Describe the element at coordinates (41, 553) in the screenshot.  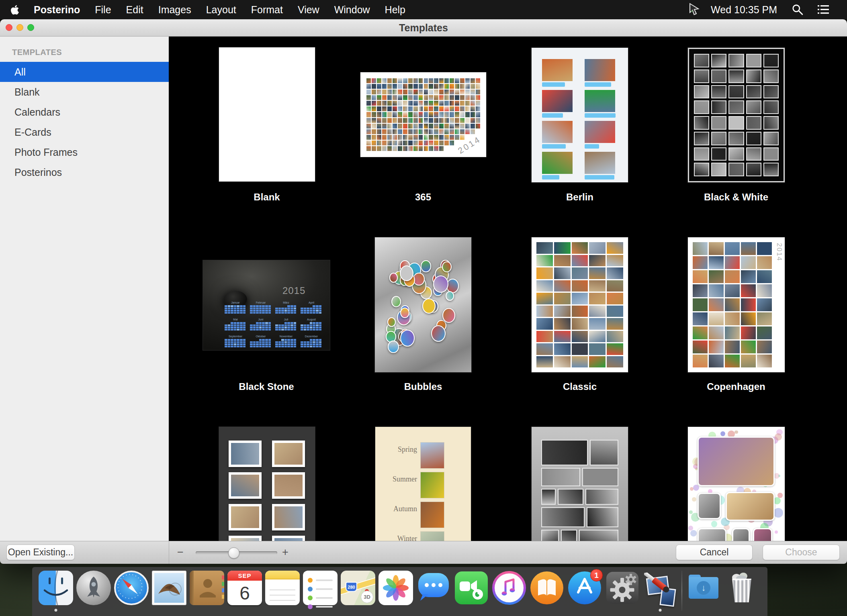
I see `open-existing-button: Open Existing...` at that location.